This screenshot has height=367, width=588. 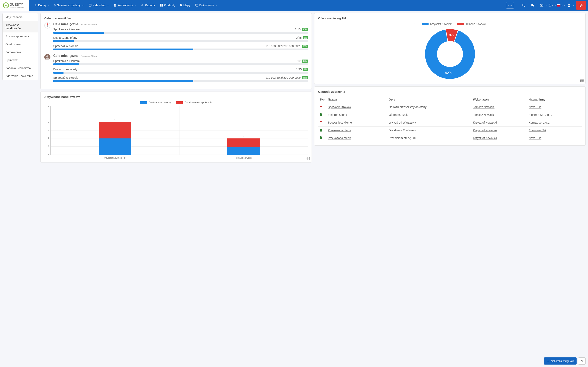 I want to click on sidebar-tab-2: Szanse sprzedaży, so click(x=20, y=36).